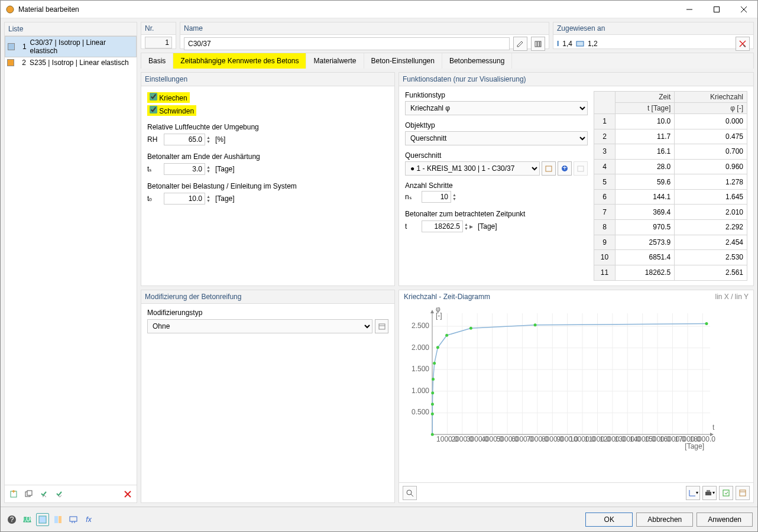 This screenshot has width=758, height=532. I want to click on ftype-select: Kriechzahl φ, so click(497, 108).